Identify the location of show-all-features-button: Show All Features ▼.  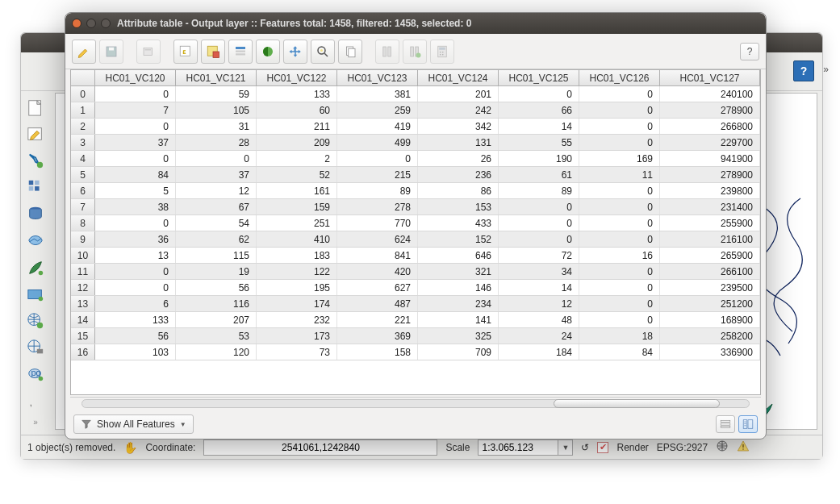
(134, 424).